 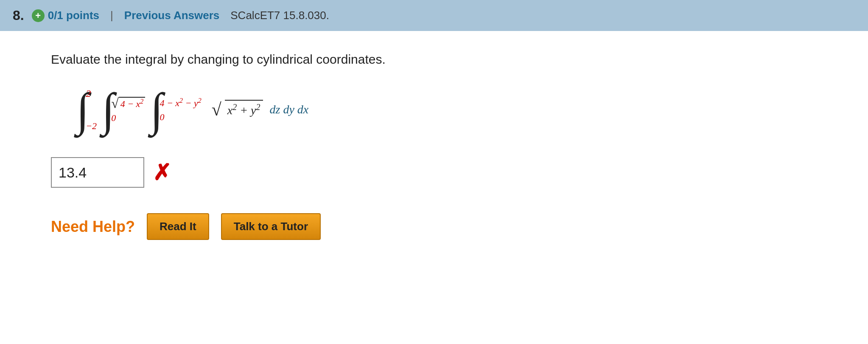 I want to click on answer-input, so click(x=98, y=172).